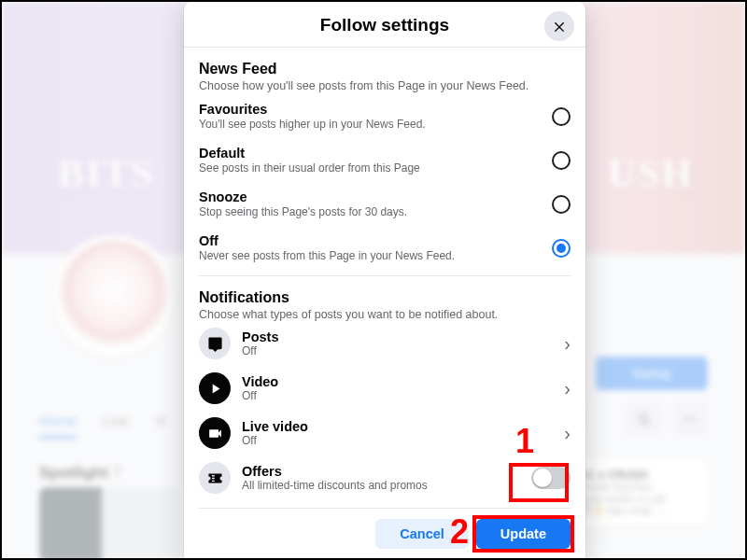  What do you see at coordinates (385, 299) in the screenshot?
I see `notifications-section-header: Notifications Choose what types of posts…` at bounding box center [385, 299].